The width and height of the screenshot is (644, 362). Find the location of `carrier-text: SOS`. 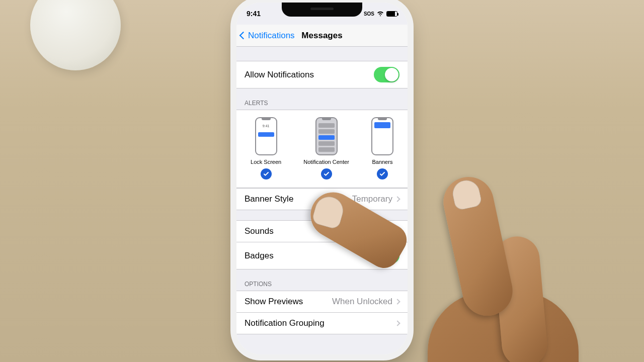

carrier-text: SOS is located at coordinates (369, 14).